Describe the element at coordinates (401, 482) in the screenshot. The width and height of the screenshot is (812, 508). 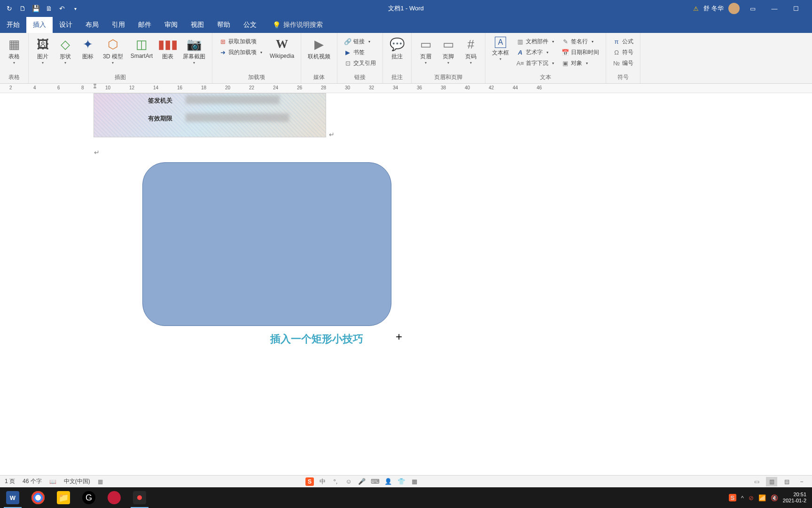
I see `ime-shirt-icon: 👕` at that location.